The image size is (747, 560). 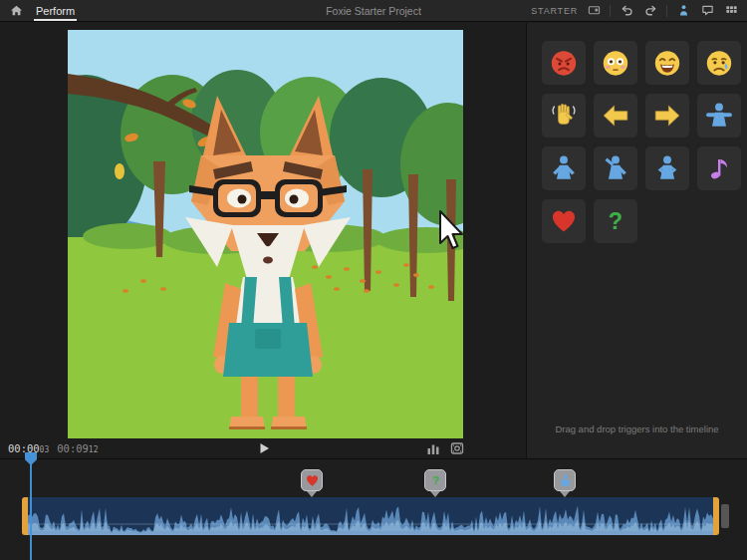 What do you see at coordinates (56, 10) in the screenshot?
I see `tab-perform: Perform` at bounding box center [56, 10].